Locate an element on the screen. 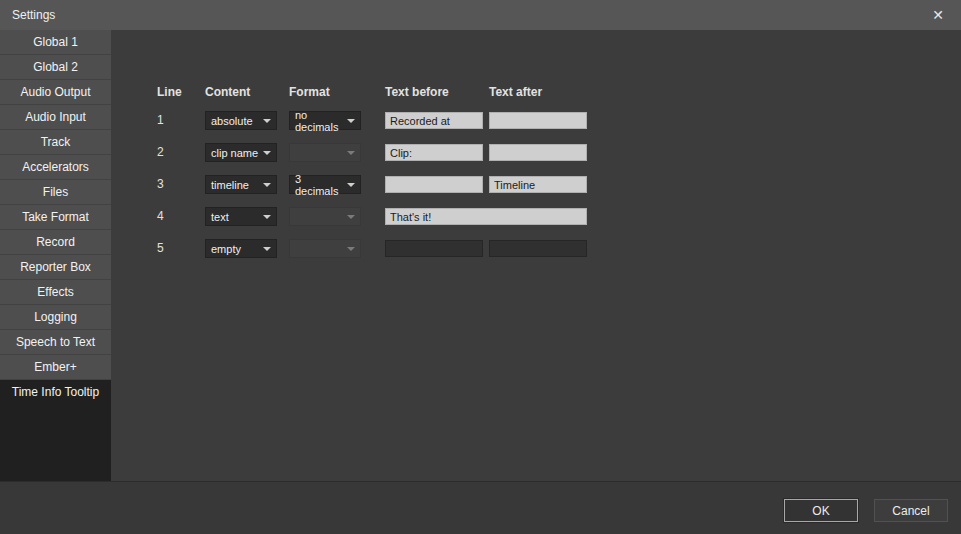 Image resolution: width=961 pixels, height=534 pixels. ok-button: OK is located at coordinates (821, 510).